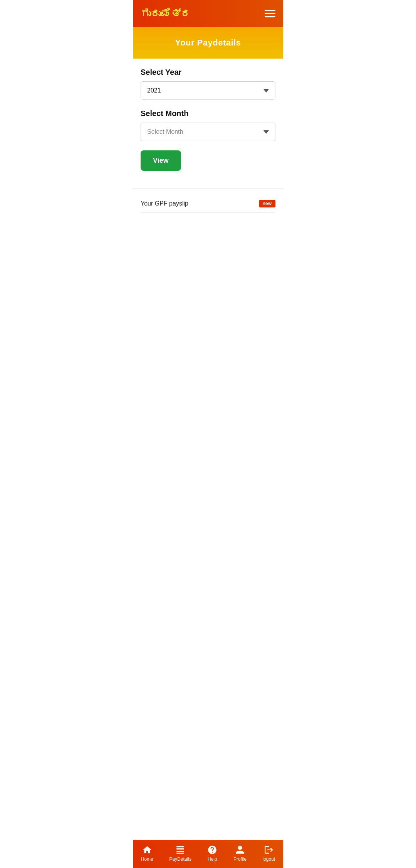 The image size is (416, 868). I want to click on page-banner: Your Paydetails, so click(208, 43).